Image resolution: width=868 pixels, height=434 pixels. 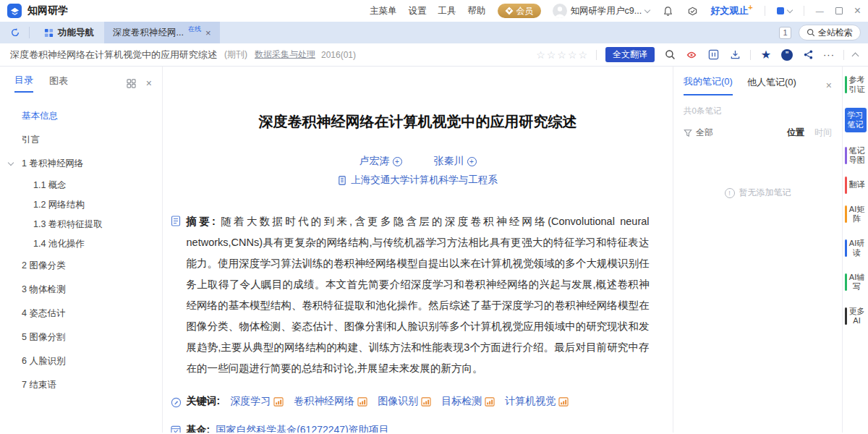 What do you see at coordinates (418, 12) in the screenshot?
I see `menu-settings: 设置` at bounding box center [418, 12].